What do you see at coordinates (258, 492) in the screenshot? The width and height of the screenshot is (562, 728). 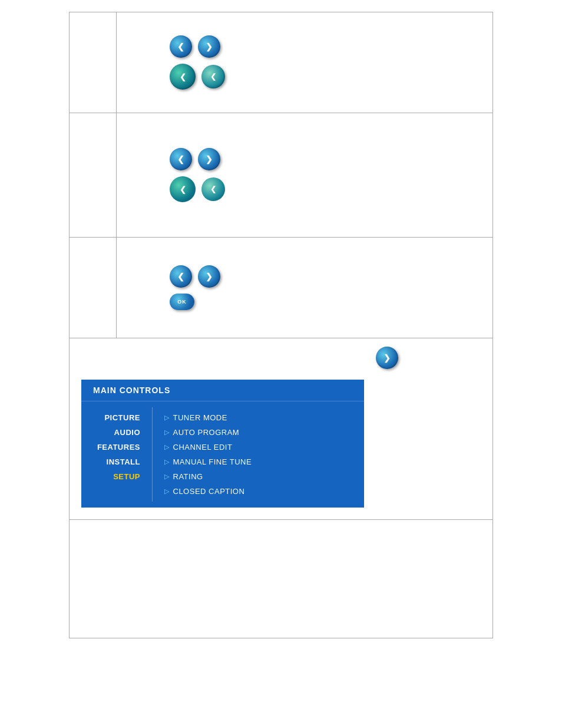 I see `menu-right-closed-caption: ▷ CLOSED CAPTION` at bounding box center [258, 492].